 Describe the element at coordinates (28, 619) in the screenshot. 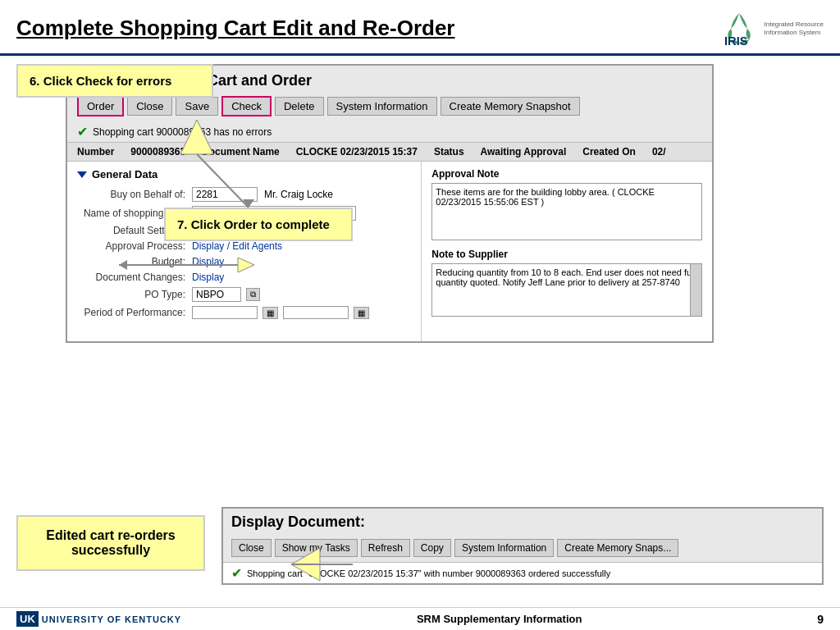

I see `uk-box: UK` at that location.